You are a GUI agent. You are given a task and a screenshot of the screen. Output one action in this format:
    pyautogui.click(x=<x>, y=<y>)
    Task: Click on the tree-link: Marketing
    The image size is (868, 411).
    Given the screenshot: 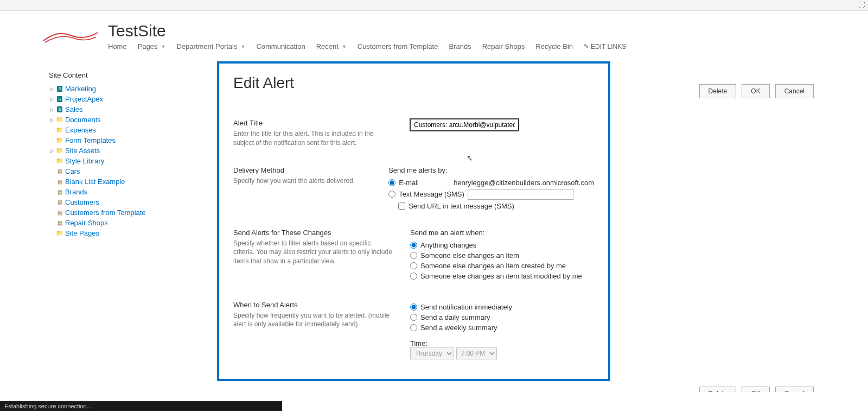 What is the action you would take?
    pyautogui.click(x=80, y=89)
    